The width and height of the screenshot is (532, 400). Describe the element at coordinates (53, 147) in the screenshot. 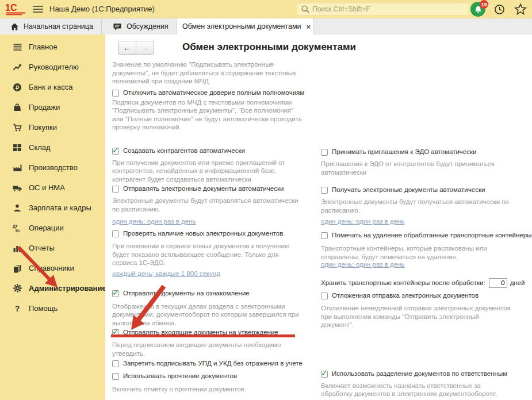

I see `sidebar-item-warehouse: Склад` at that location.